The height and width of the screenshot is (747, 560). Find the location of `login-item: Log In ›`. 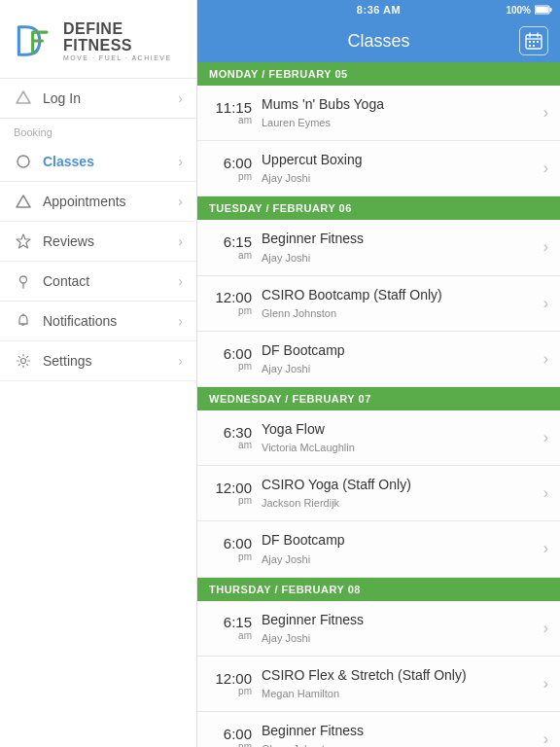

login-item: Log In › is located at coordinates (98, 98).